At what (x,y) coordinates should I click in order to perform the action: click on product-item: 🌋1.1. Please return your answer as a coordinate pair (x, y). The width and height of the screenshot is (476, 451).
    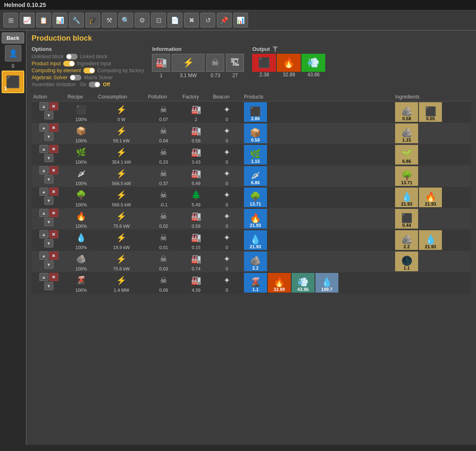
    Looking at the image, I should click on (255, 283).